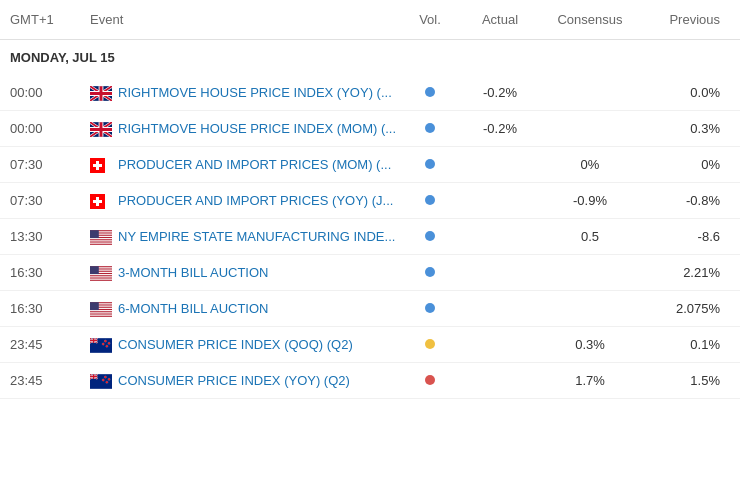 Image resolution: width=740 pixels, height=503 pixels. What do you see at coordinates (255, 92) in the screenshot?
I see `event-name: RIGHTMOVE HOUSE PRICE INDEX (YOY) (...` at bounding box center [255, 92].